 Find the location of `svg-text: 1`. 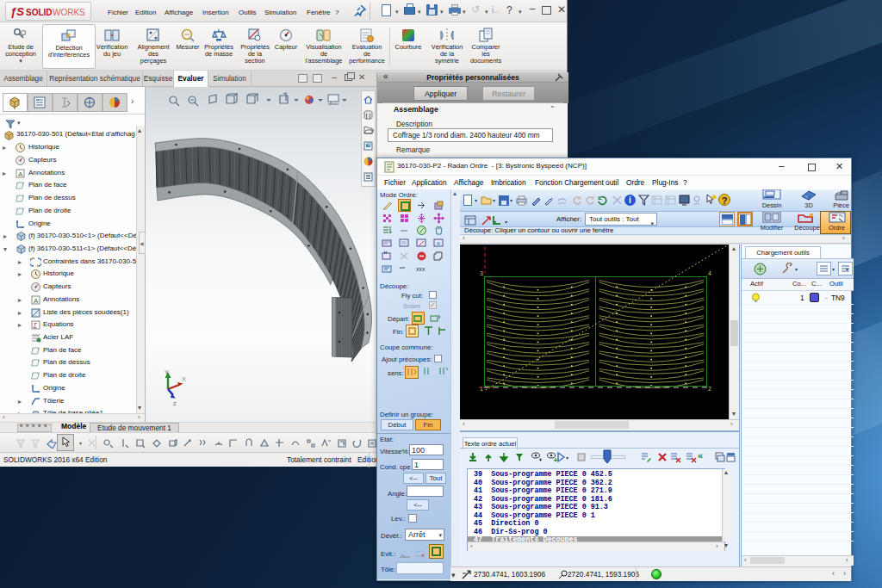

svg-text: 1 is located at coordinates (481, 389).